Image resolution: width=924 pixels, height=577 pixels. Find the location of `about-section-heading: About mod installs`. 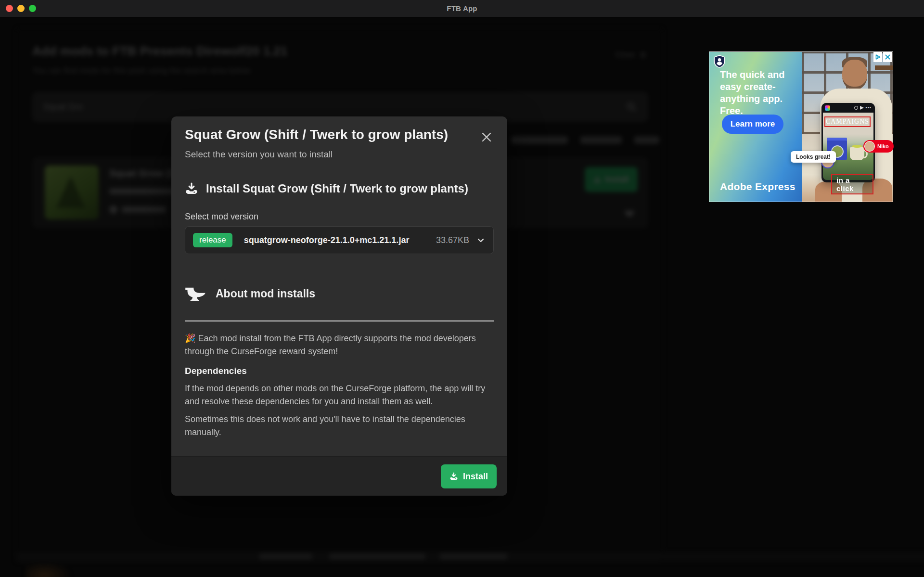

about-section-heading: About mod installs is located at coordinates (250, 294).